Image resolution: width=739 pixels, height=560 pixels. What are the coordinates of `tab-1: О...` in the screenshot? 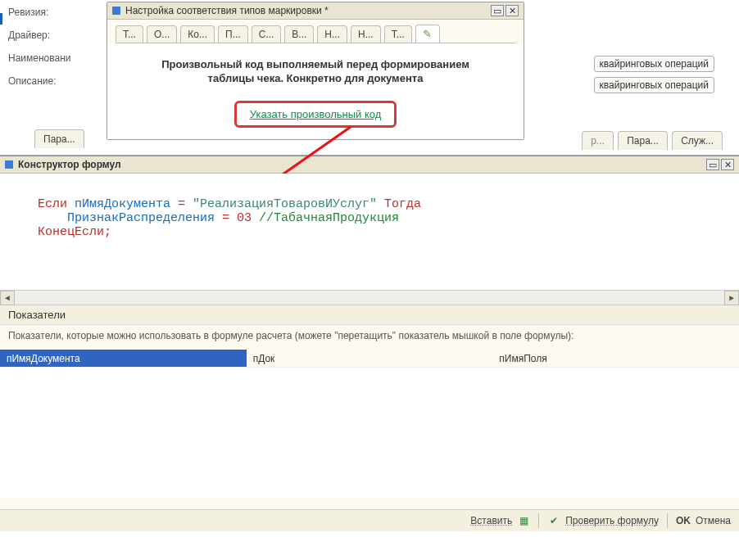 It's located at (162, 34).